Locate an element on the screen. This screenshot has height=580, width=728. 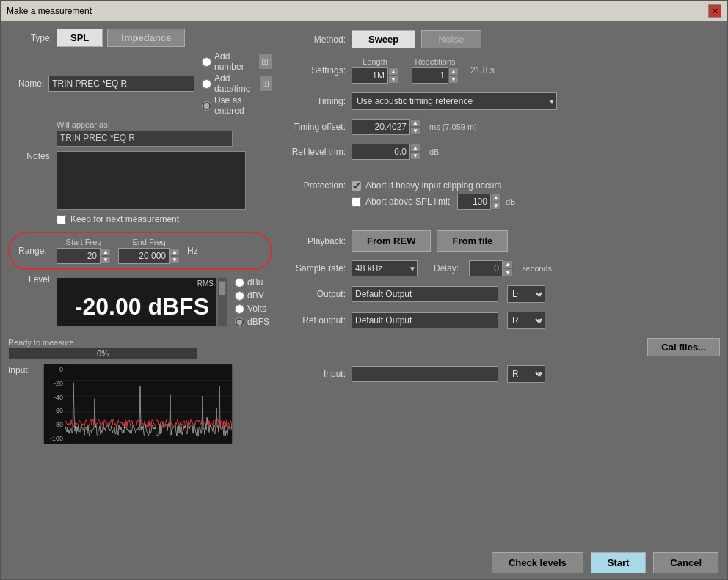
add-number-label: Add number is located at coordinates (235, 62).